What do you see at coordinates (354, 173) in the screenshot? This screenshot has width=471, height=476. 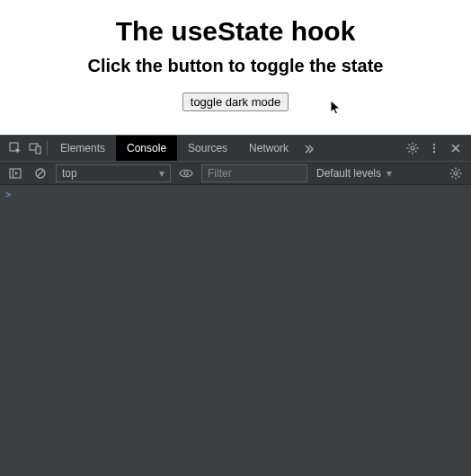 I see `log-levels-select: Default levels ▾` at bounding box center [354, 173].